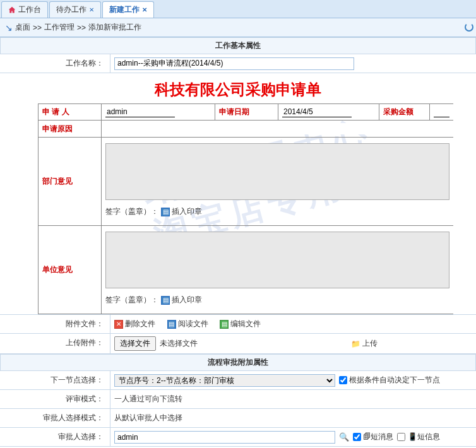  Describe the element at coordinates (238, 9) in the screenshot. I see `tab-bar: 工作台 待办工作 ✕ 新建工作 ✕` at that location.